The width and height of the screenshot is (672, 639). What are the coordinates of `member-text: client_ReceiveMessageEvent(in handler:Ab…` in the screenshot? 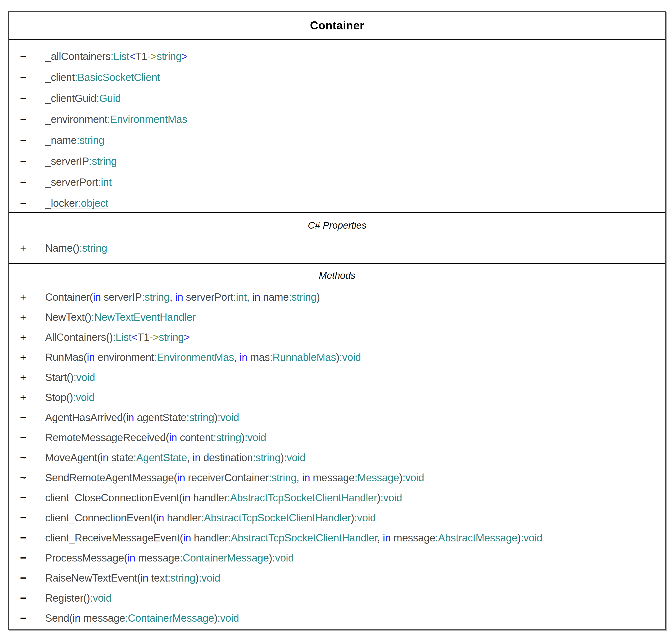 It's located at (294, 538).